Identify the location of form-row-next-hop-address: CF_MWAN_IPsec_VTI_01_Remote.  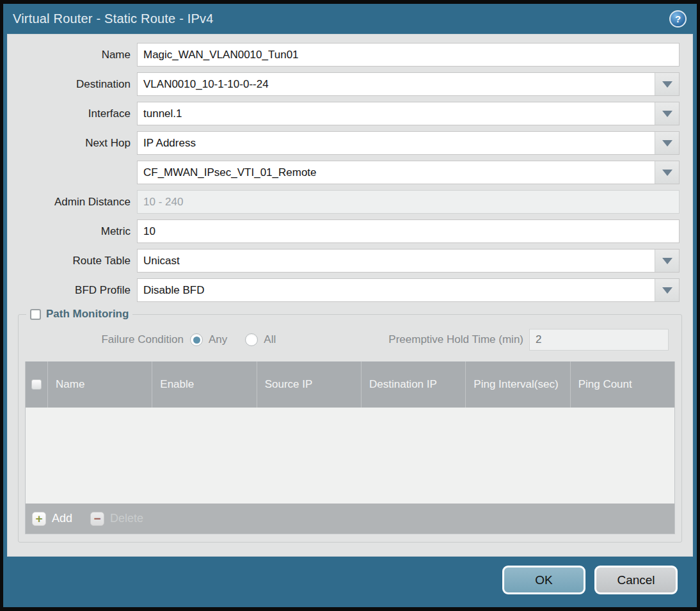
(344, 173).